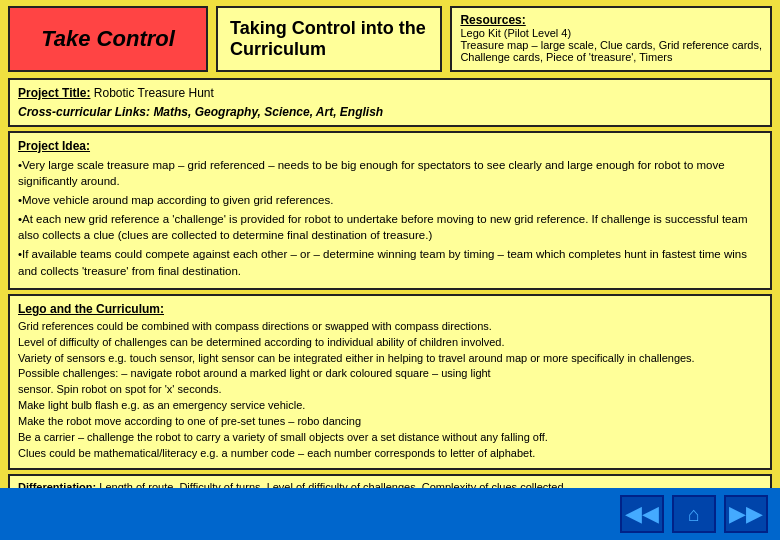 The height and width of the screenshot is (540, 780). What do you see at coordinates (390, 262) in the screenshot?
I see `idea-bullet-4: •If available teams could compete agains…` at bounding box center [390, 262].